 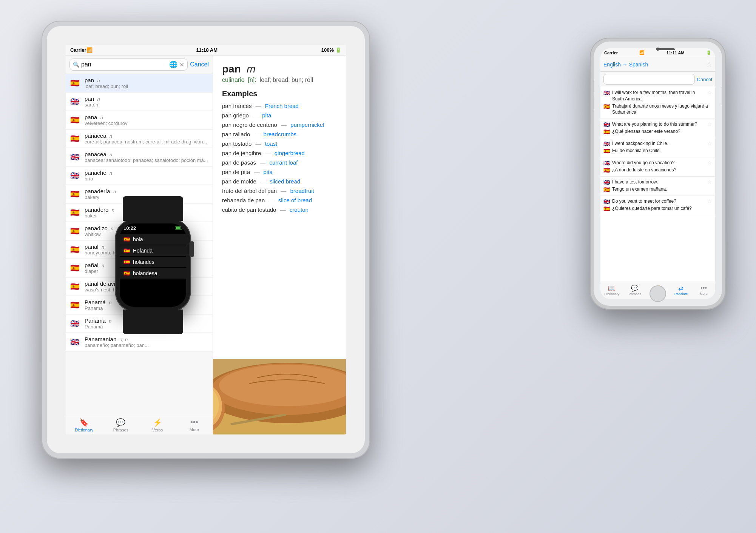 What do you see at coordinates (199, 65) in the screenshot?
I see `cancel-button: Cancel` at bounding box center [199, 65].